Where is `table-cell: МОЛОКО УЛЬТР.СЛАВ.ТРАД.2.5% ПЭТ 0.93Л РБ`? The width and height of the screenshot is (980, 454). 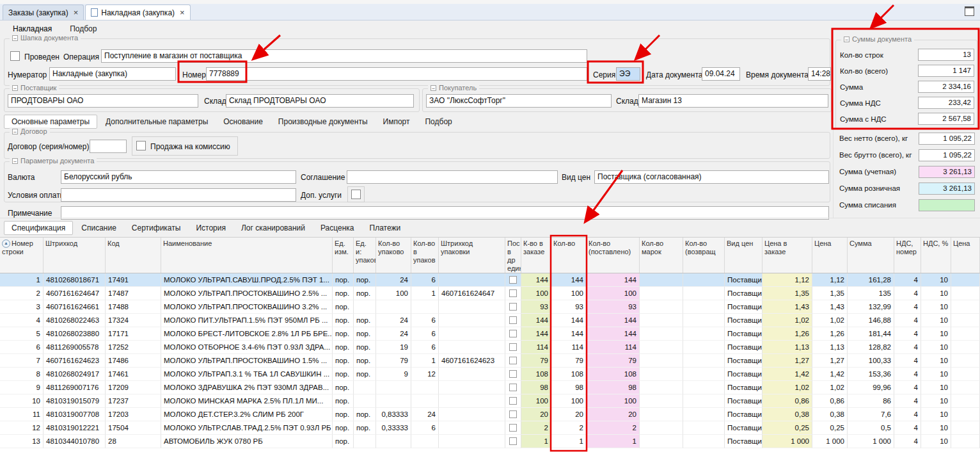 table-cell: МОЛОКО УЛЬТР.СЛАВ.ТРАД.2.5% ПЭТ 0.93Л РБ is located at coordinates (247, 428).